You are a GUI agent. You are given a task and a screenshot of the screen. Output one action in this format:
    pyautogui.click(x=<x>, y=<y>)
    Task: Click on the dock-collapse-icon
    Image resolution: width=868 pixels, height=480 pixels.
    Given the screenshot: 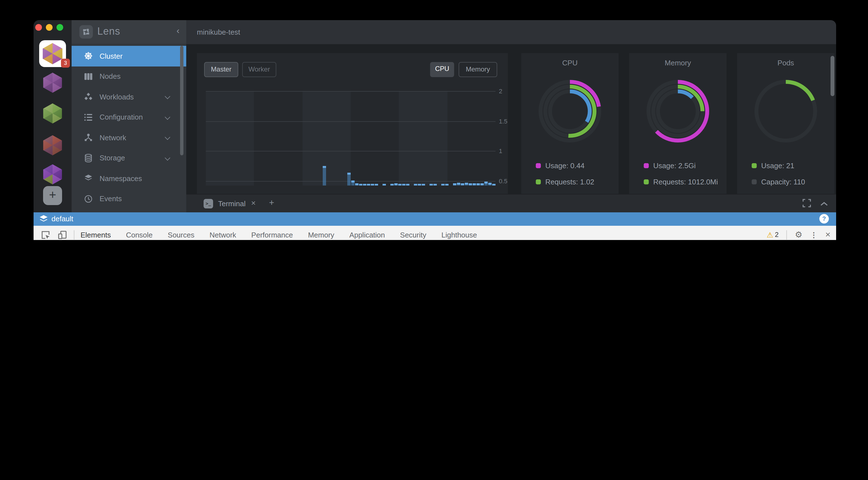 What is the action you would take?
    pyautogui.click(x=824, y=204)
    